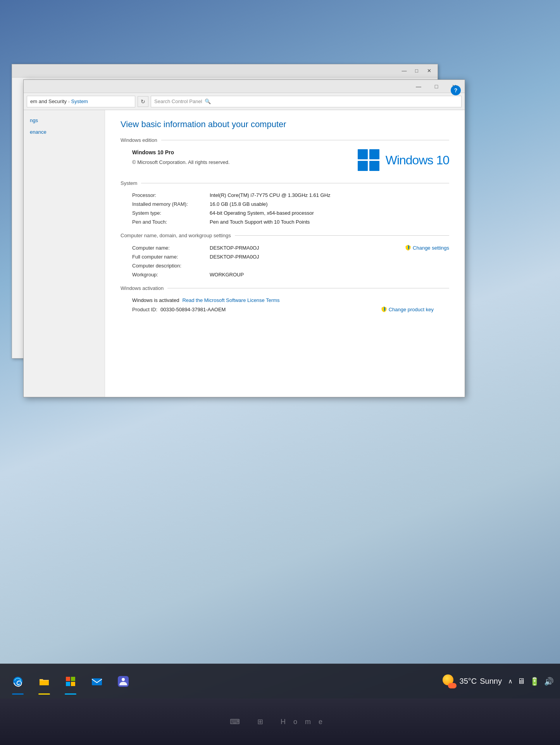 The image size is (560, 745). What do you see at coordinates (285, 160) in the screenshot?
I see `windows-edition-block: Windows 10 Pro © Microsoft Corporation. …` at bounding box center [285, 160].